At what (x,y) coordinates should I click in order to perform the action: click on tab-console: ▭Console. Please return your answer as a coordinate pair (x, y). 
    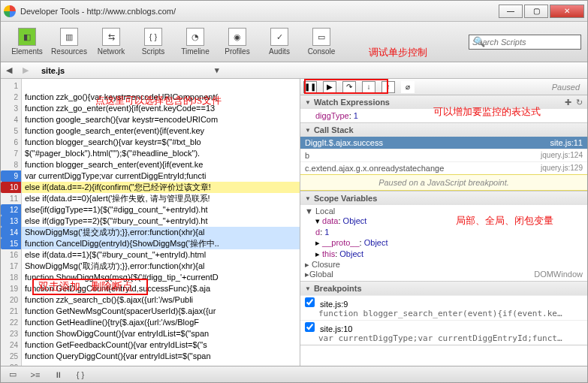
    Looking at the image, I should click on (321, 42).